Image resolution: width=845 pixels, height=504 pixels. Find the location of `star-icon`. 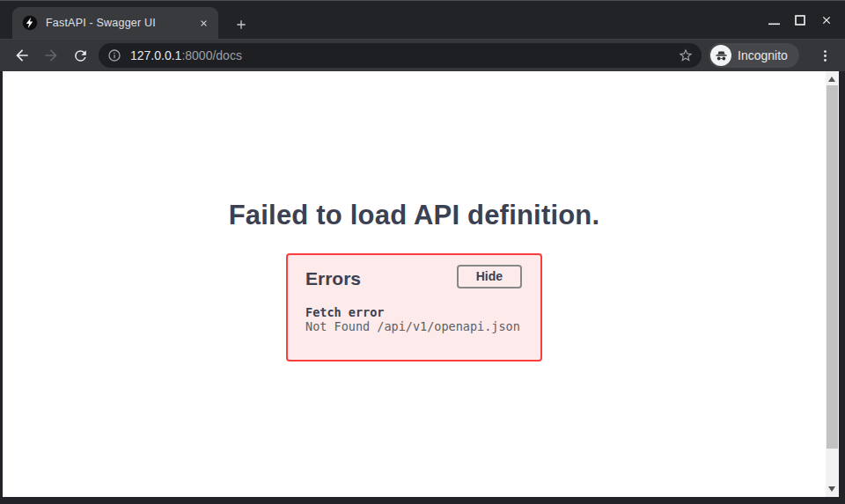

star-icon is located at coordinates (686, 55).